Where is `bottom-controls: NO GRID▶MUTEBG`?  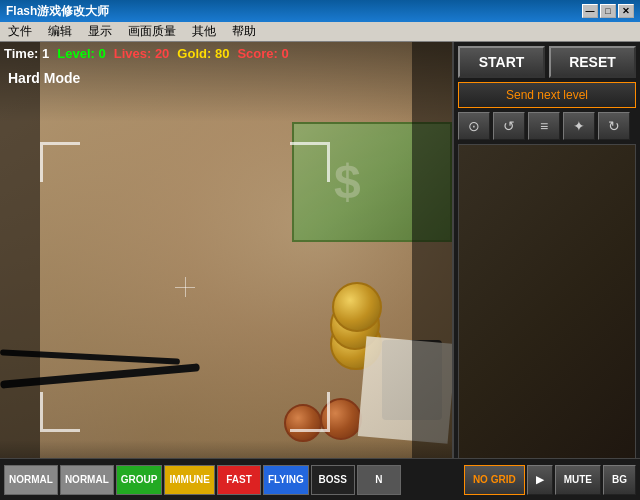 bottom-controls: NO GRID▶MUTEBG is located at coordinates (550, 480).